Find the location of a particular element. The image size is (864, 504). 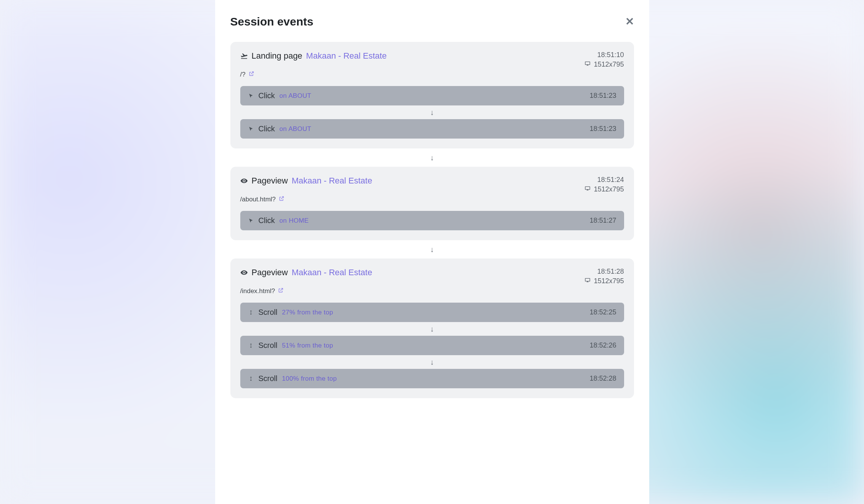

card-path-row: /about.html? is located at coordinates (432, 199).